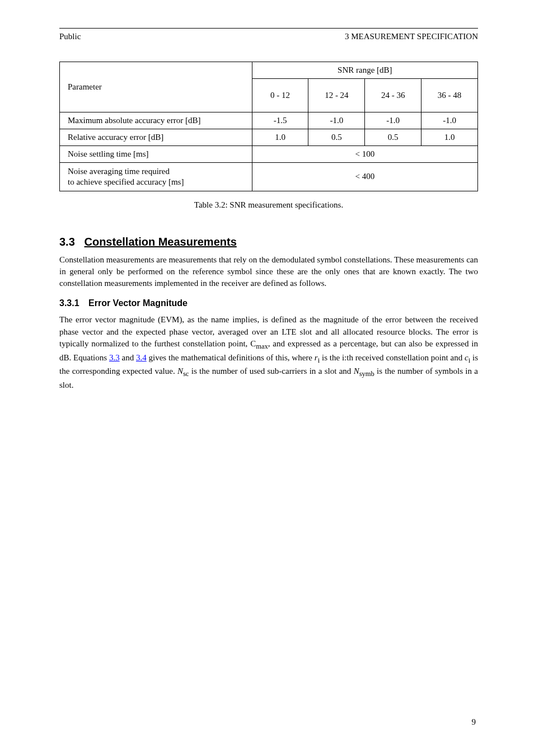  What do you see at coordinates (280, 96) in the screenshot?
I see `col-0-12: 0 - 12` at bounding box center [280, 96].